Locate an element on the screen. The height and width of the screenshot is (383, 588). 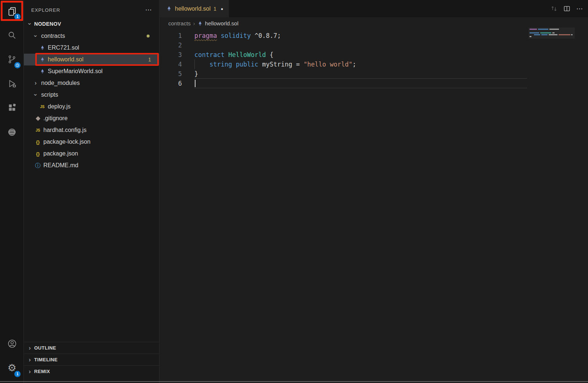
run-debug-activity-button is located at coordinates (12, 83).